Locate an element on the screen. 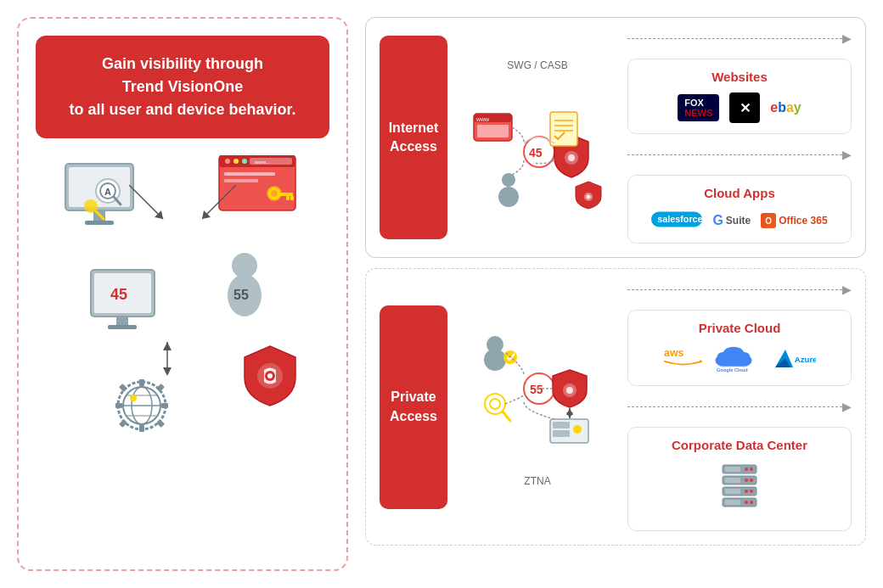 Image resolution: width=883 pixels, height=588 pixels. globe-icon is located at coordinates (142, 406).